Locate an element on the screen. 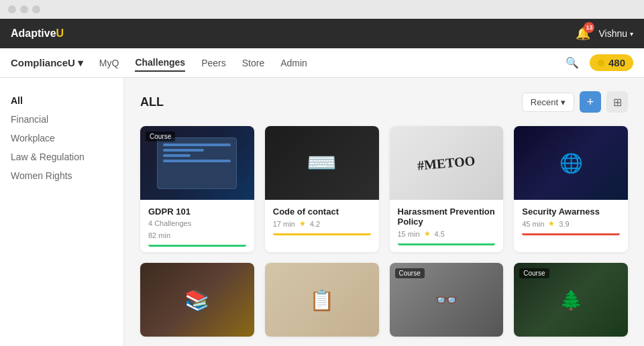 This screenshot has width=644, height=346. card-harassment-image: #METOO is located at coordinates (447, 163).